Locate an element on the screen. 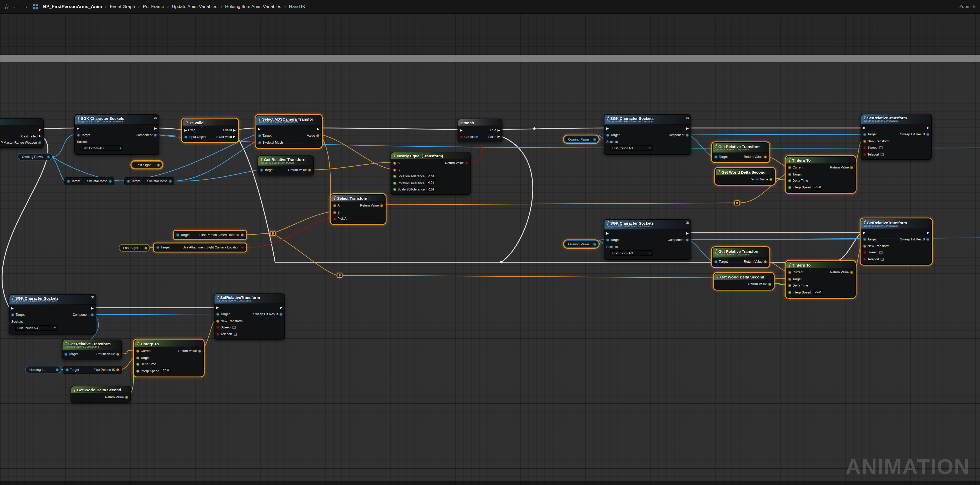 The width and height of the screenshot is (980, 485). node-get-relative-transform-3: ƒGet Relative TransformTarget is Scene C… is located at coordinates (740, 257).